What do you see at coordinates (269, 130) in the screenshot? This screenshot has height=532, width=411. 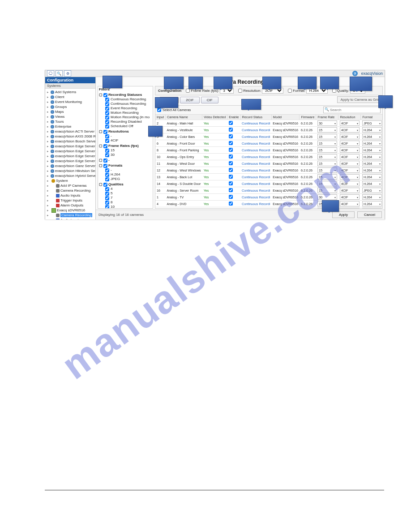 I see `table-row: 3Analog - VestibuleYesContinuous Recordi…` at bounding box center [269, 130].